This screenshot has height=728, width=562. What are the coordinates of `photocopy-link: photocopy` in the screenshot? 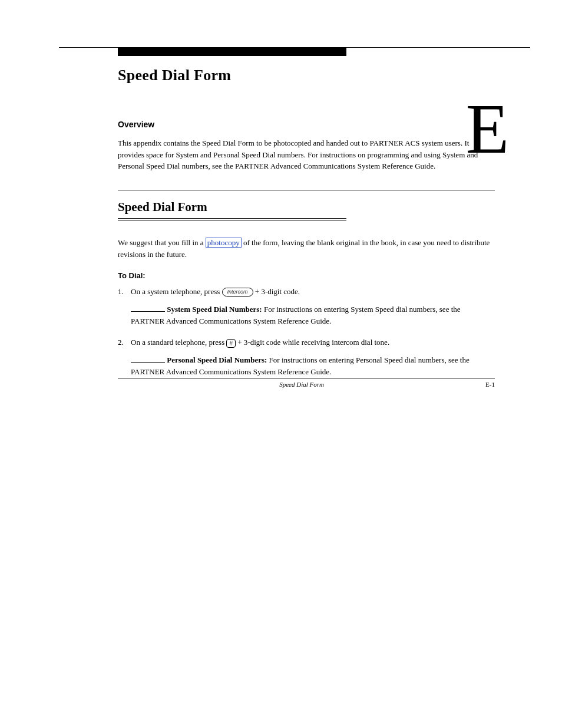 It's located at (224, 243).